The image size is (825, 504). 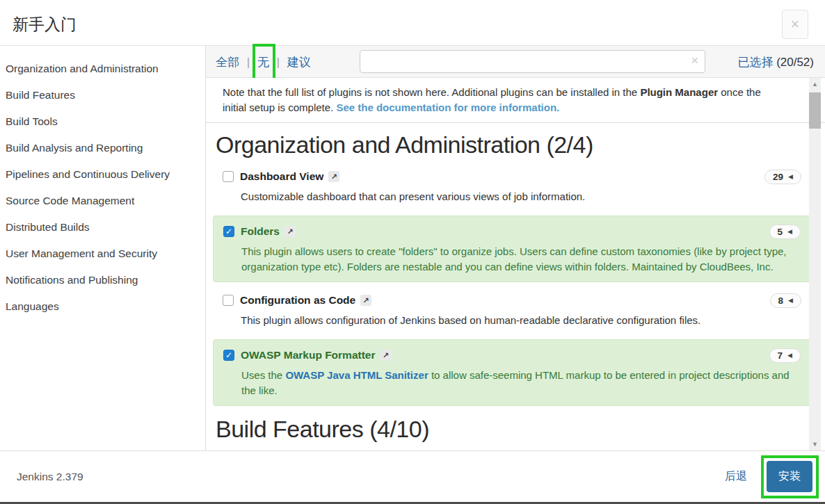 What do you see at coordinates (88, 174) in the screenshot?
I see `sidebar-item-label: Pipelines and Continuous Delivery` at bounding box center [88, 174].